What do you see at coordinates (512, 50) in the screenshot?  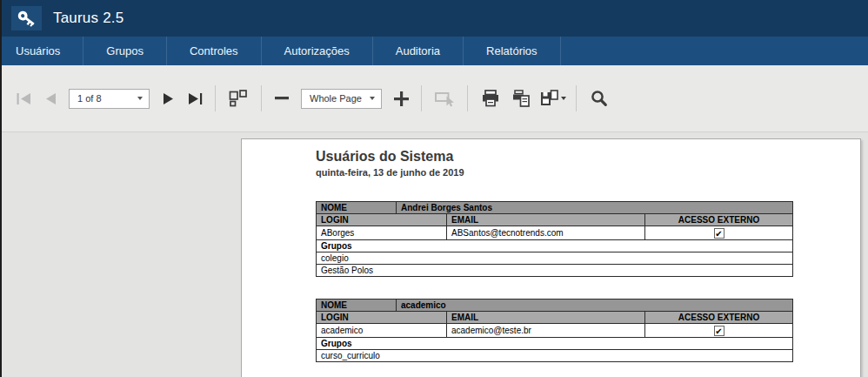 I see `nav-item-relatorios: Relatórios` at bounding box center [512, 50].